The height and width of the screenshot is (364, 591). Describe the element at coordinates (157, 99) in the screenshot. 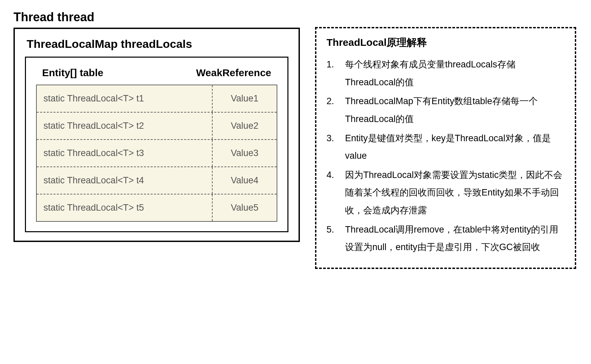

I see `table-row: static ThreadLocal<T> t1 Value1` at that location.